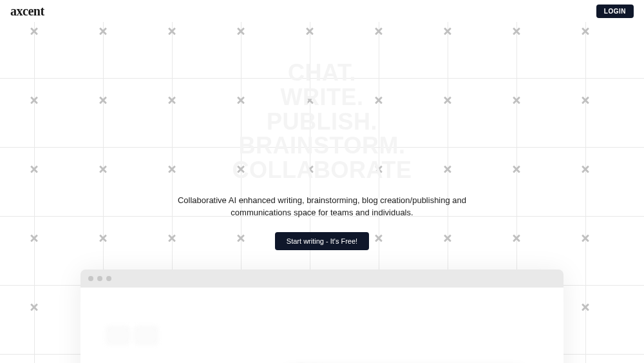 This screenshot has height=363, width=644. What do you see at coordinates (322, 121) in the screenshot?
I see `hero-line-3: PUBLISH.` at bounding box center [322, 121].